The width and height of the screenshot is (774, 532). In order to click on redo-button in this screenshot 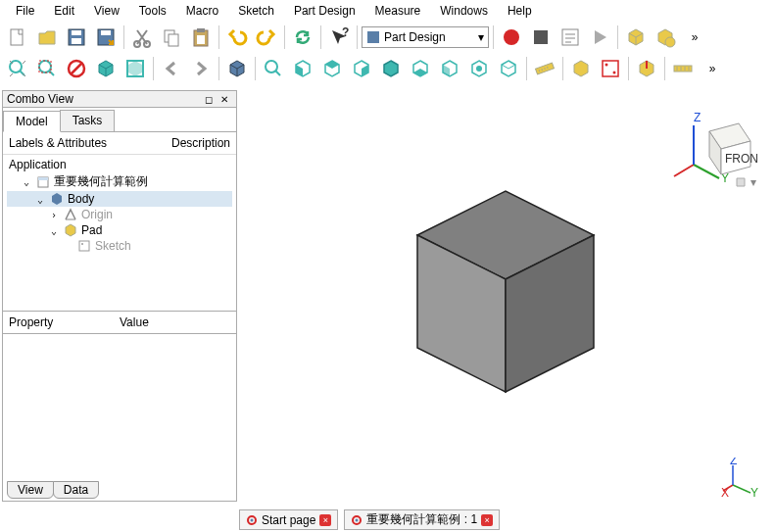, I will do `click(266, 37)`.